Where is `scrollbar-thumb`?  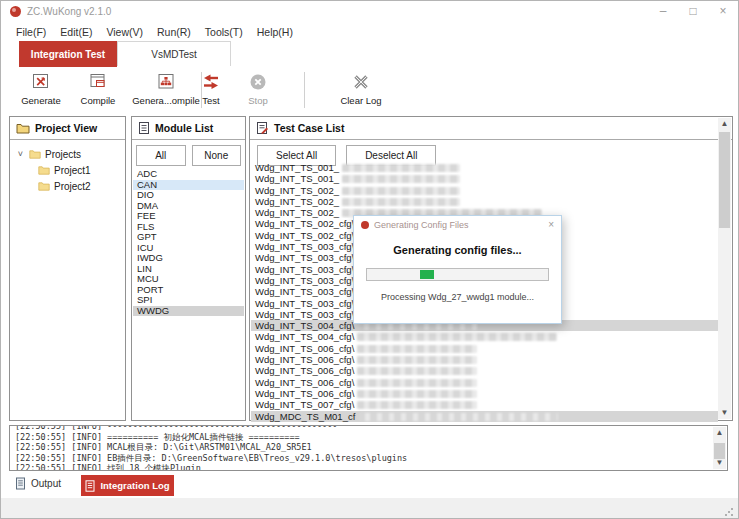 scrollbar-thumb is located at coordinates (724, 180).